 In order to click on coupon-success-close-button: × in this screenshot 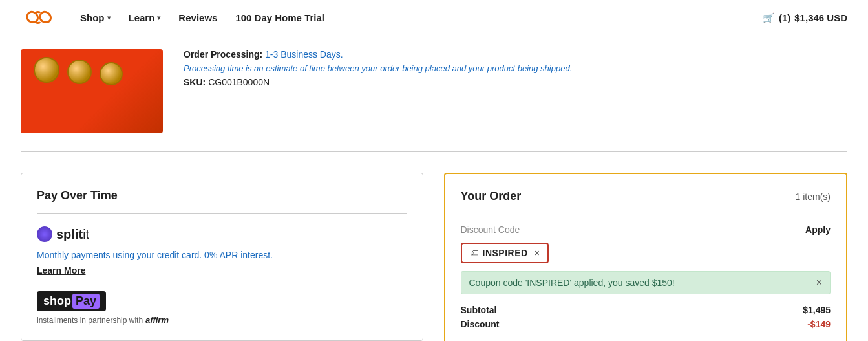, I will do `click(820, 283)`.